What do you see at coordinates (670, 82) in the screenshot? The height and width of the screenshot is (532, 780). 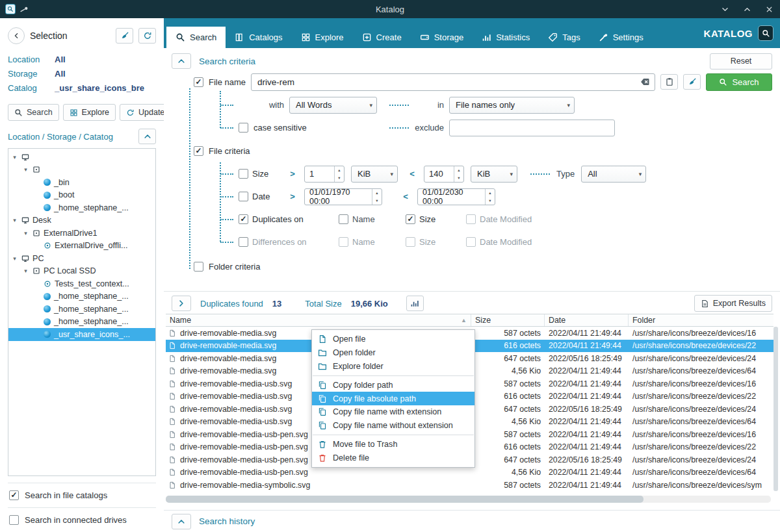 I see `paste-button` at bounding box center [670, 82].